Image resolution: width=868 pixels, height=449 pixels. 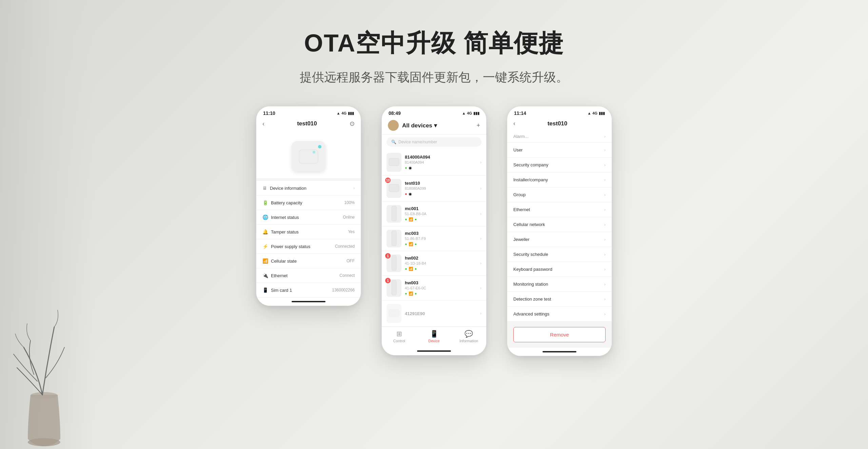 What do you see at coordinates (434, 142) in the screenshot?
I see `phone2-search-input: 🔍 Device name/number` at bounding box center [434, 142].